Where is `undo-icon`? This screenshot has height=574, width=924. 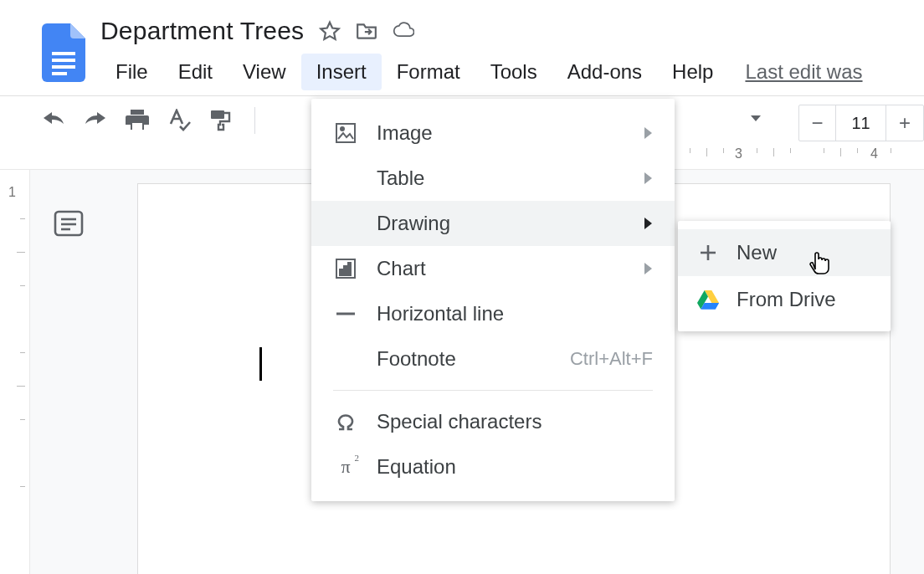
undo-icon is located at coordinates (54, 120).